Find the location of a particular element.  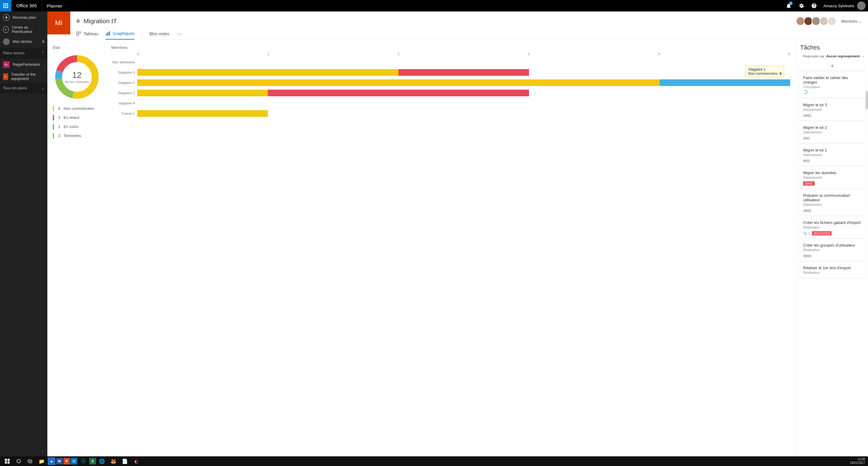

legend-row: 1En cours is located at coordinates (78, 127).